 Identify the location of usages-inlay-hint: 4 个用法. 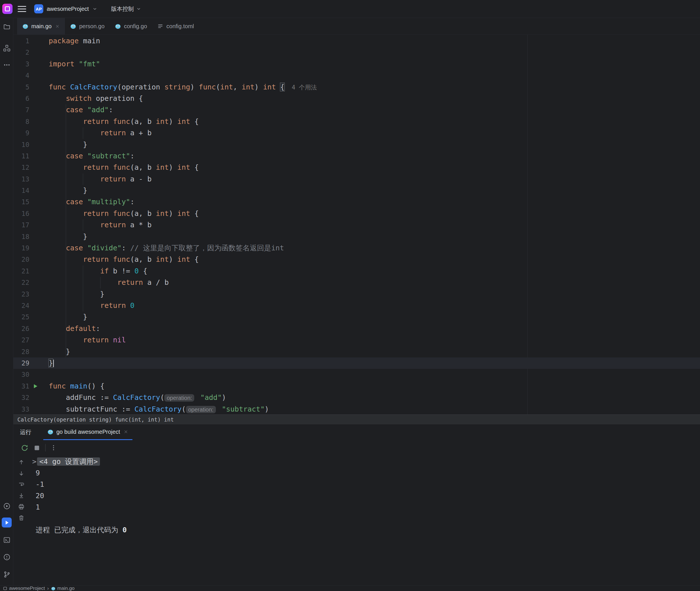
(301, 87).